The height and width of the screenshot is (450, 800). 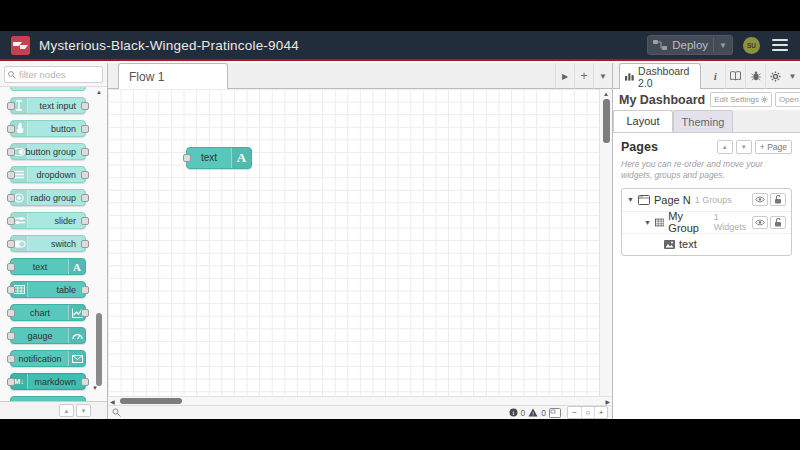 I want to click on deploy-icon, so click(x=660, y=45).